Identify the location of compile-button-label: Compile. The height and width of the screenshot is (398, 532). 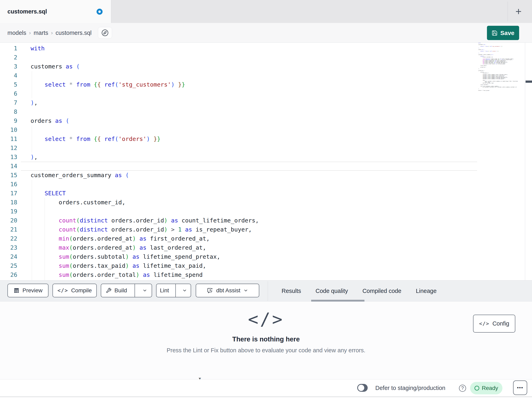
(82, 290).